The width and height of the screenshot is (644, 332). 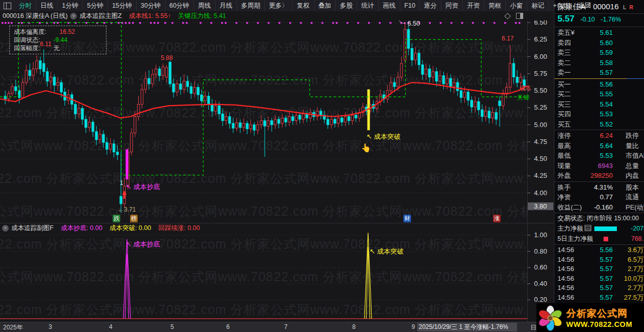 What do you see at coordinates (117, 218) in the screenshot?
I see `event-marker-跌: 跌` at bounding box center [117, 218].